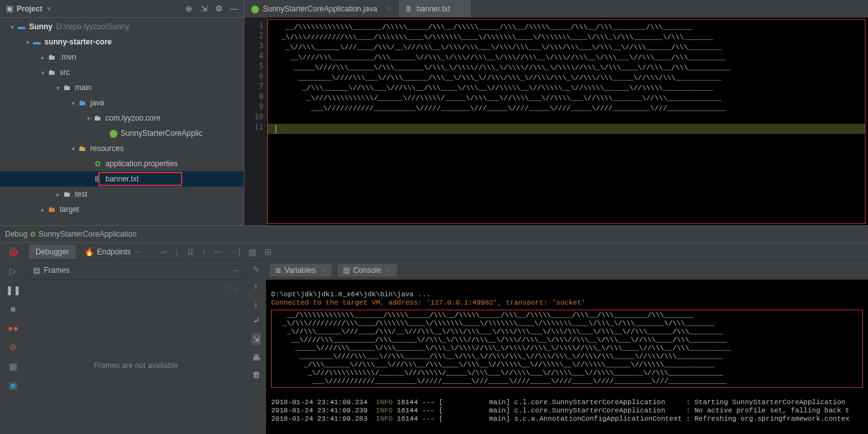 The image size is (868, 434). I want to click on gear-icon: ⚙, so click(219, 9).